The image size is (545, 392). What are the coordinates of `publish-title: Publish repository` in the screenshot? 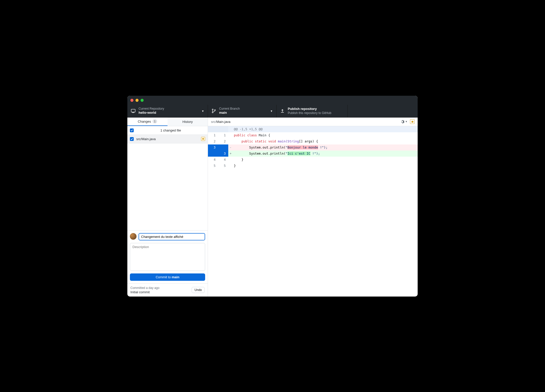 It's located at (310, 109).